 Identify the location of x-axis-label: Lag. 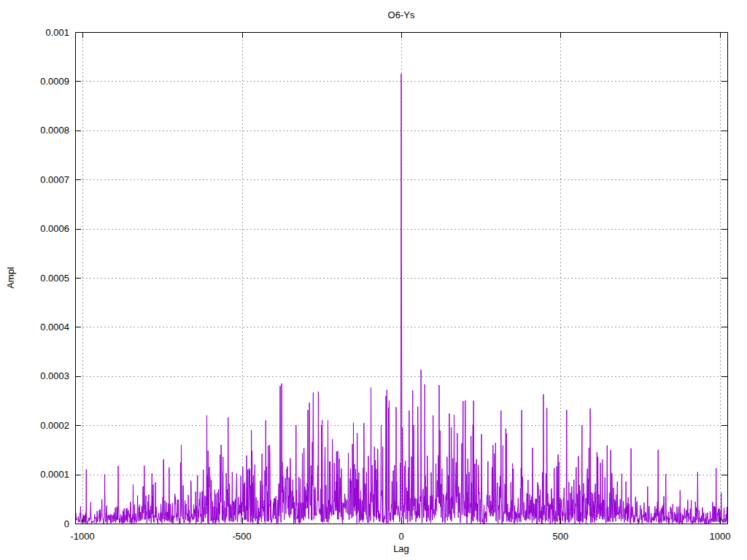
(401, 548).